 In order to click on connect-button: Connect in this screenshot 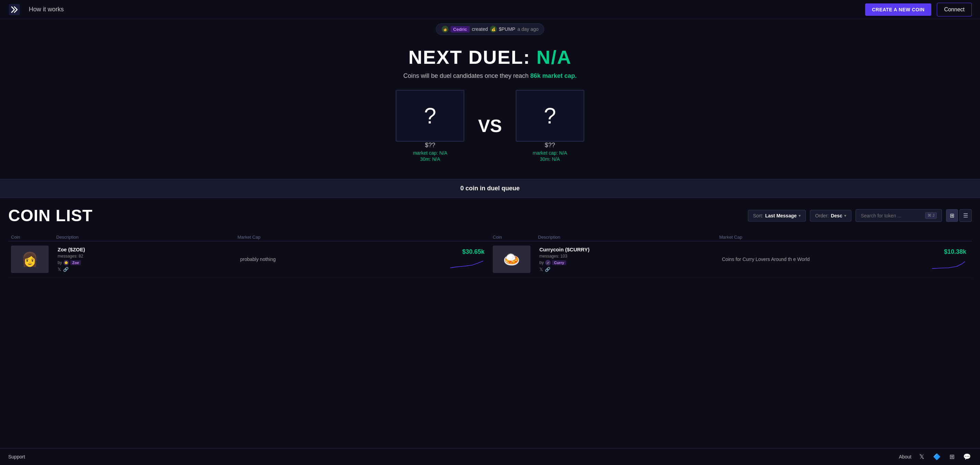, I will do `click(954, 10)`.